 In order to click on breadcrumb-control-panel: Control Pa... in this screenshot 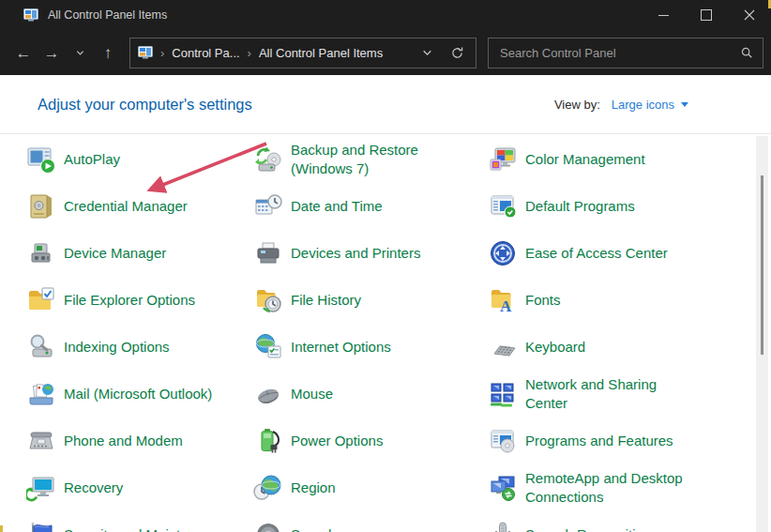, I will do `click(205, 53)`.